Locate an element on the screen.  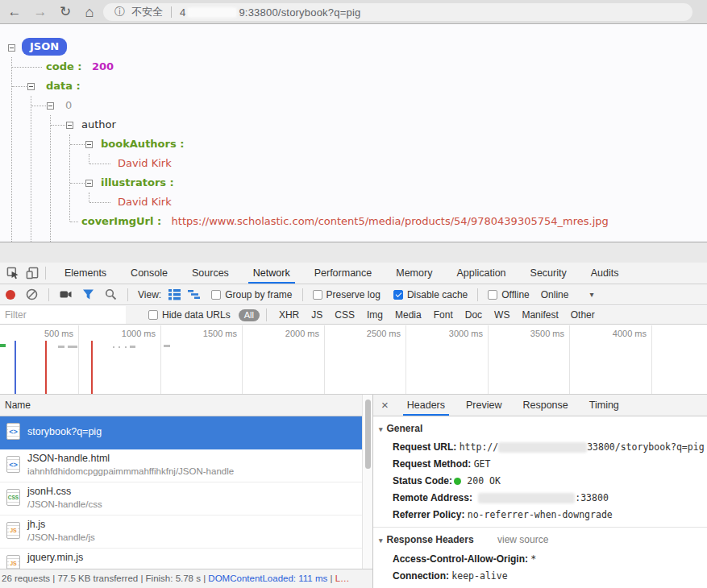
tab-network: Network is located at coordinates (272, 273).